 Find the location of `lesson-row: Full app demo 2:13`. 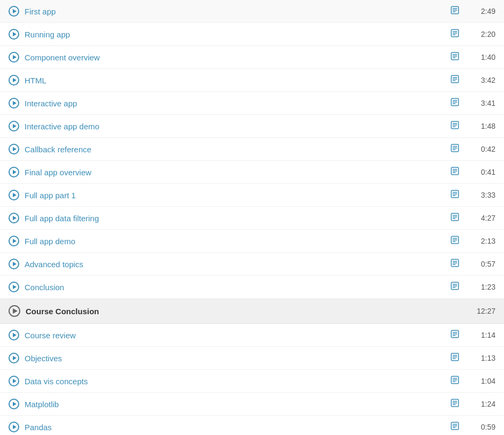

lesson-row: Full app demo 2:13 is located at coordinates (252, 242).